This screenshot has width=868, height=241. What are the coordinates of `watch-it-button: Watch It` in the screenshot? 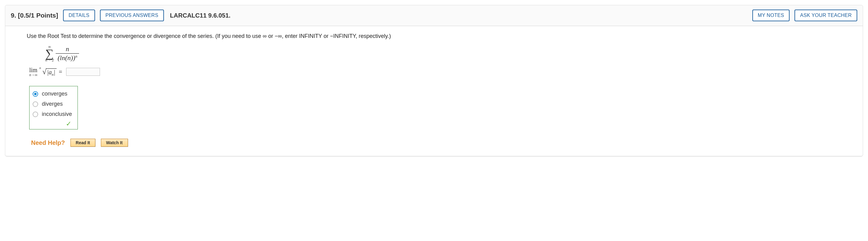 It's located at (115, 143).